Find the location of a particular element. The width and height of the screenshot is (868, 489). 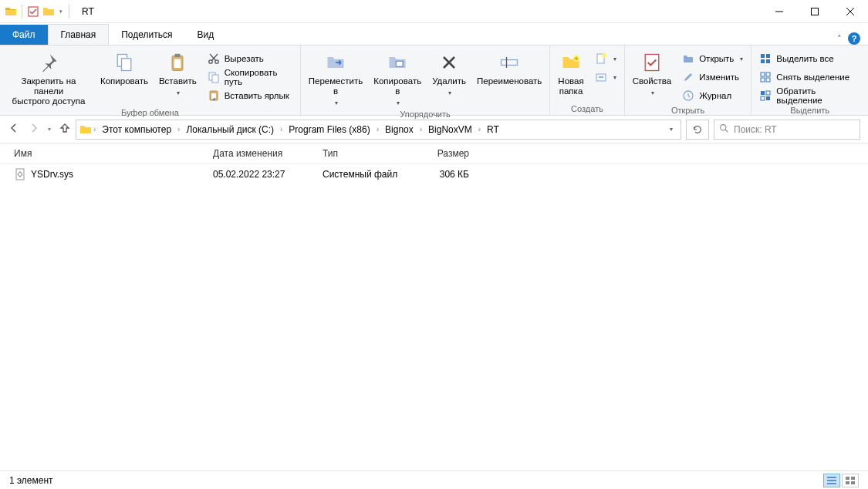

collapse-ribbon-icon: ˄ is located at coordinates (839, 39).